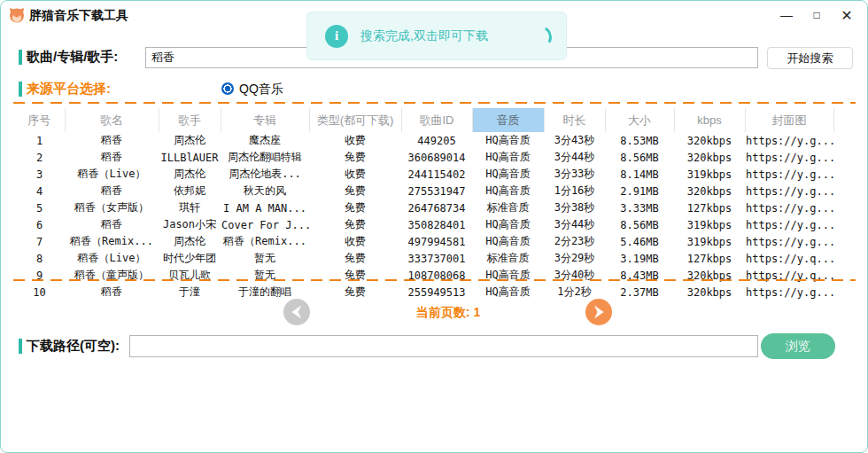  Describe the element at coordinates (39, 121) in the screenshot. I see `column-header: 序号` at that location.